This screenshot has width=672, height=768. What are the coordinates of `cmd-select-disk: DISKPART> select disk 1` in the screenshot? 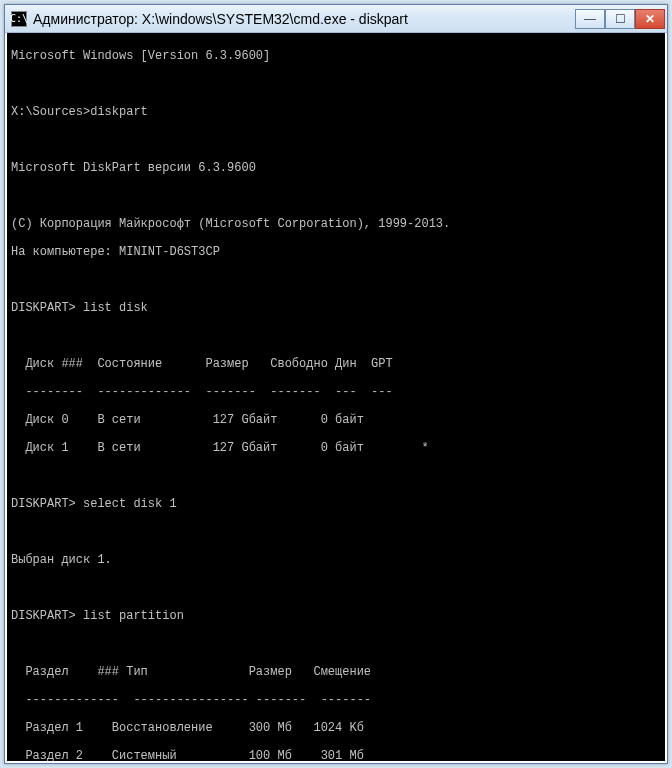 It's located at (336, 504).